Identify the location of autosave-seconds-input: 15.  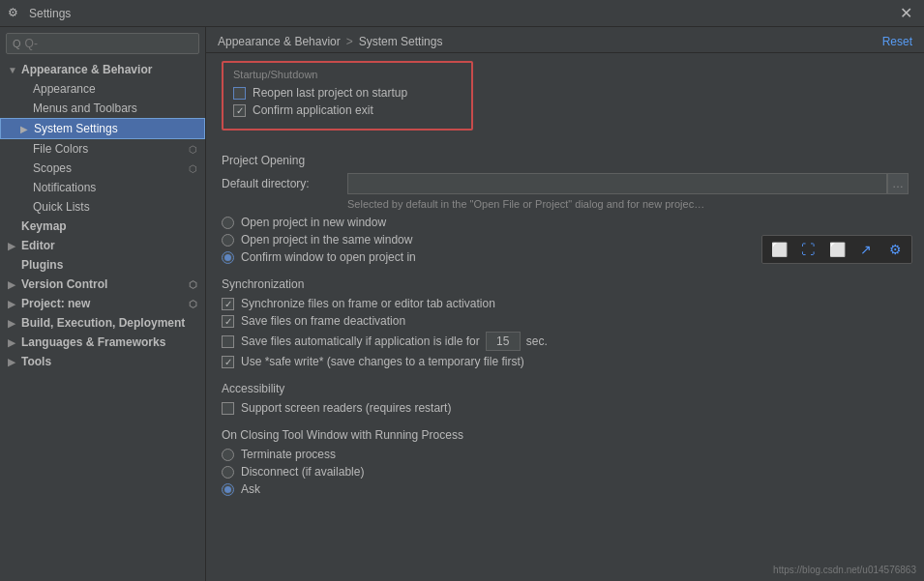
(503, 341).